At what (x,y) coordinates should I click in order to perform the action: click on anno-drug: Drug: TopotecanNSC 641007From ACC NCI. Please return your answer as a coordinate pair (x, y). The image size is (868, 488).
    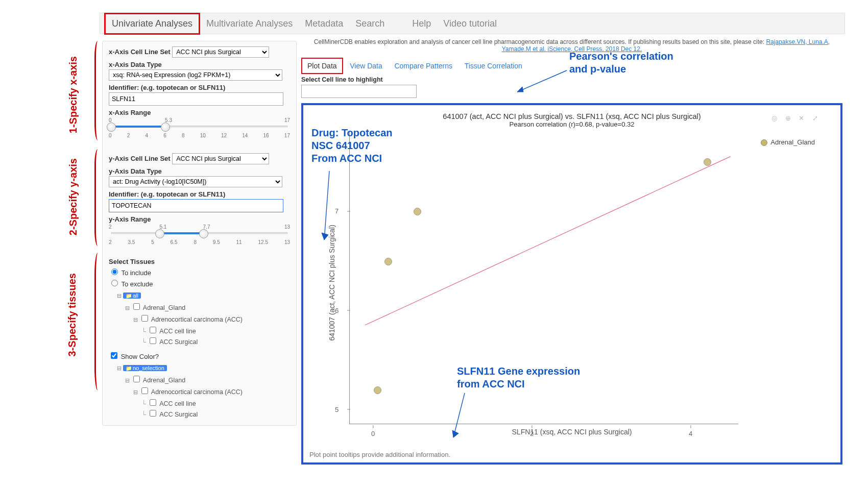
    Looking at the image, I should click on (352, 146).